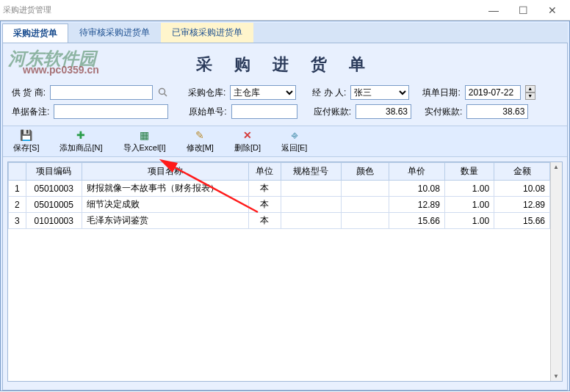 The height and width of the screenshot is (392, 570). I want to click on cell-price: 10.08, so click(417, 189).